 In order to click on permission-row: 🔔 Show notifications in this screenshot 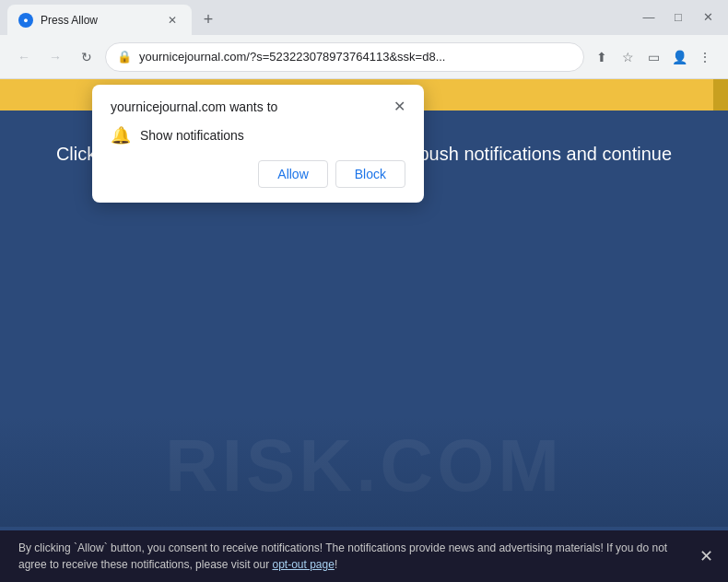, I will do `click(258, 135)`.